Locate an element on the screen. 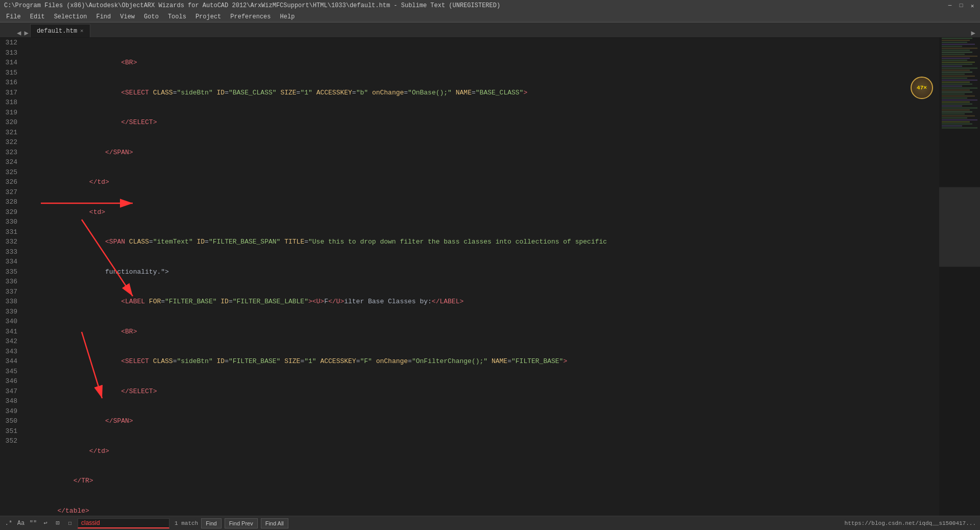  code-line-318b: functionality."> is located at coordinates (482, 272).